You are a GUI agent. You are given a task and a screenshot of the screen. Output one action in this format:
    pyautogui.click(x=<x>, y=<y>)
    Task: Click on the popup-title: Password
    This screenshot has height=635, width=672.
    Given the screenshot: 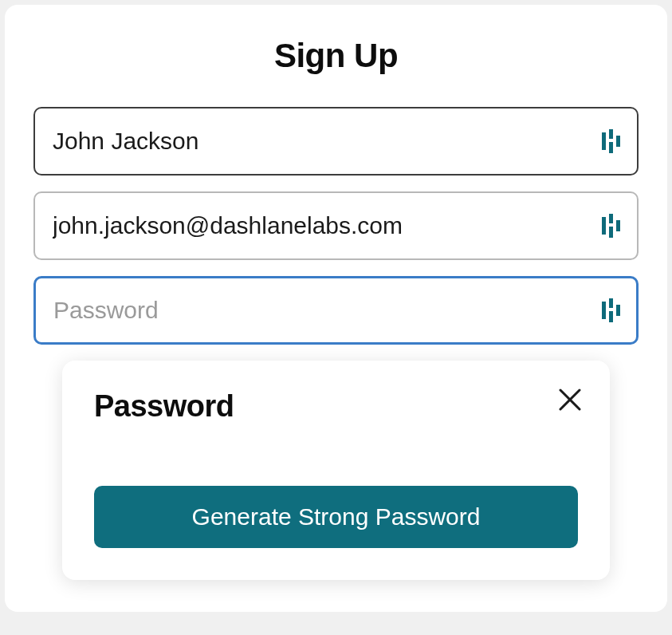 What is the action you would take?
    pyautogui.click(x=336, y=407)
    